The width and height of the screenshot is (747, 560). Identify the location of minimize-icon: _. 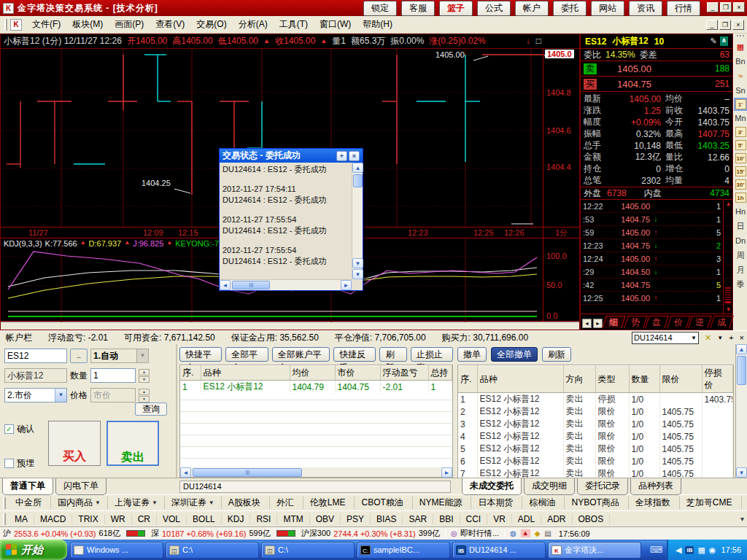
(713, 7).